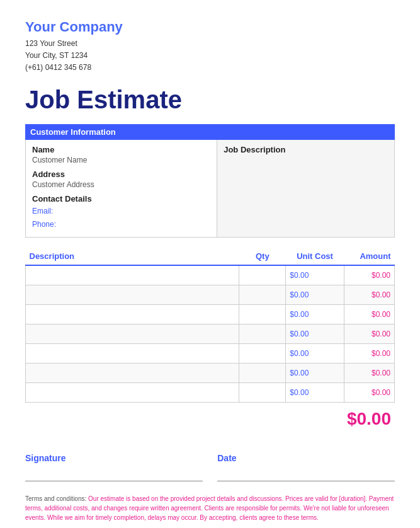 This screenshot has width=420, height=528. What do you see at coordinates (306, 181) in the screenshot?
I see `job-description-value` at bounding box center [306, 181].